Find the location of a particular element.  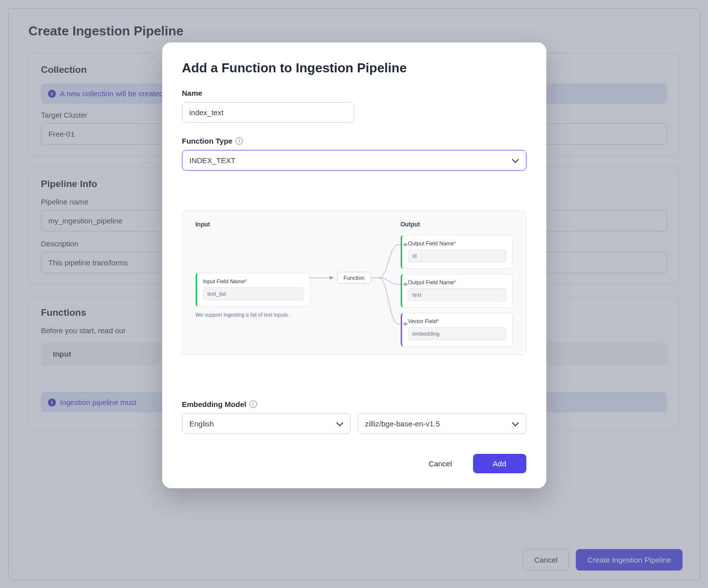

modal-title: Add a Function to Ingestion Pipeline is located at coordinates (354, 68).